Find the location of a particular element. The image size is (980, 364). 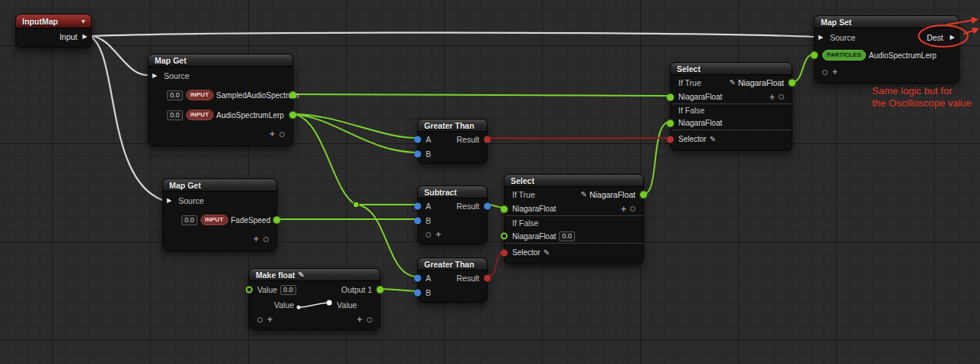

node-header: Make float ✎ is located at coordinates (315, 275).